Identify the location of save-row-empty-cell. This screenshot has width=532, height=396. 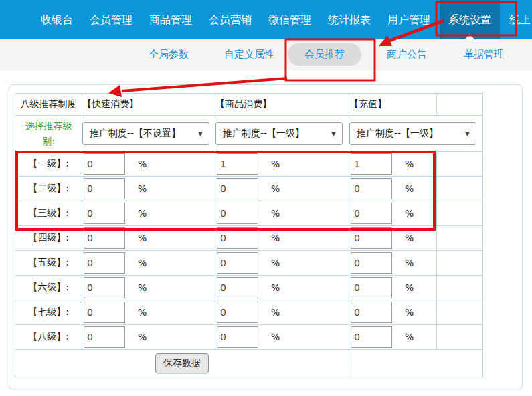
(416, 364).